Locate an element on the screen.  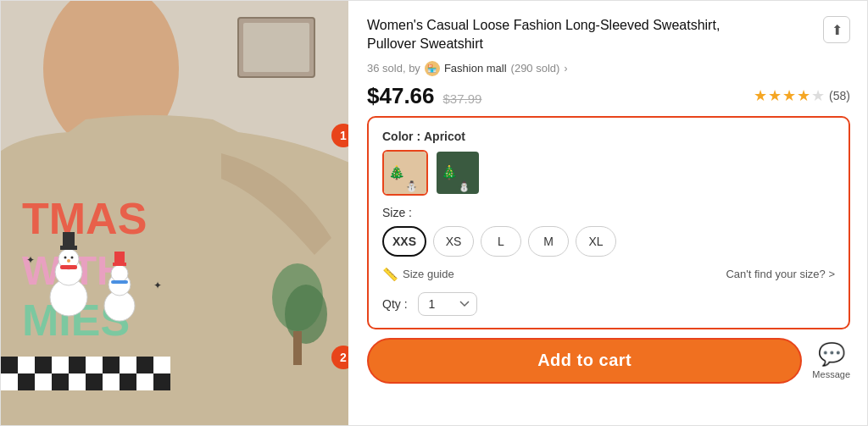
svg-text: TMAS is located at coordinates (85, 219).